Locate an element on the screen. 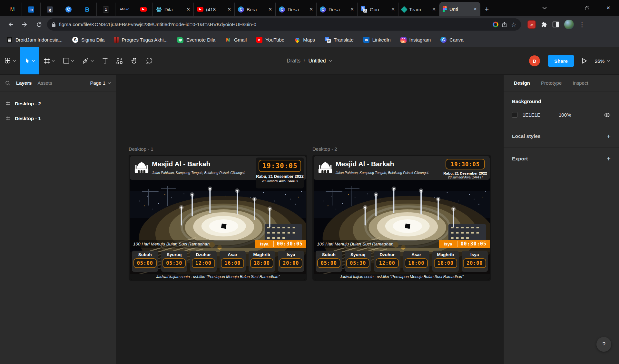 The height and width of the screenshot is (364, 619). present-icon is located at coordinates (585, 61).